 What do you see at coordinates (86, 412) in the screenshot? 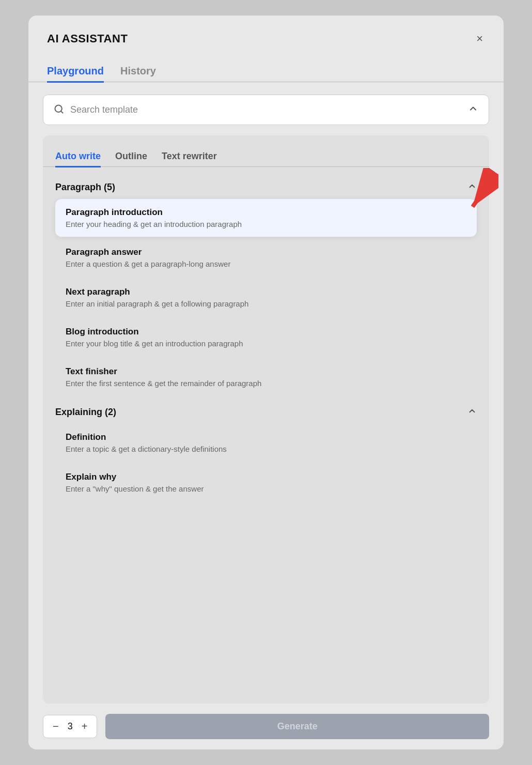
I see `explaining-section-title: Explaining (2)` at bounding box center [86, 412].